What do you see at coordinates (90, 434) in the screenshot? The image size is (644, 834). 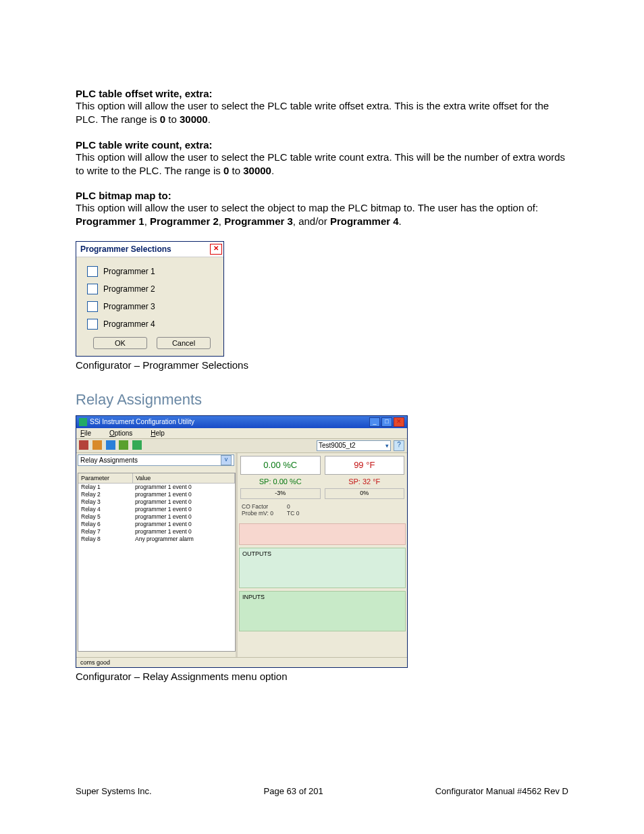 I see `menu-file: File` at bounding box center [90, 434].